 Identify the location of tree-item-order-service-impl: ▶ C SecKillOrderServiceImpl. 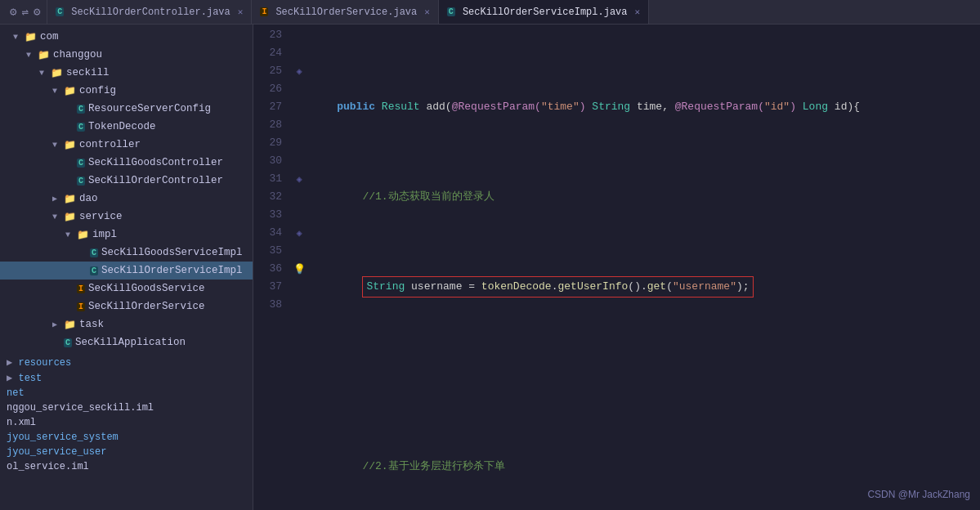
(126, 271).